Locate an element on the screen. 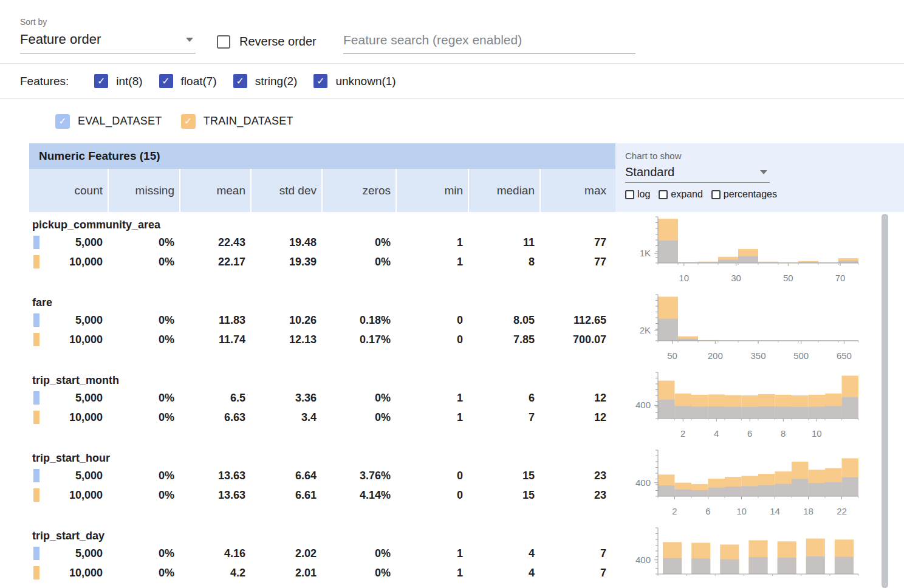 The height and width of the screenshot is (588, 904). log-checkbox is located at coordinates (629, 194).